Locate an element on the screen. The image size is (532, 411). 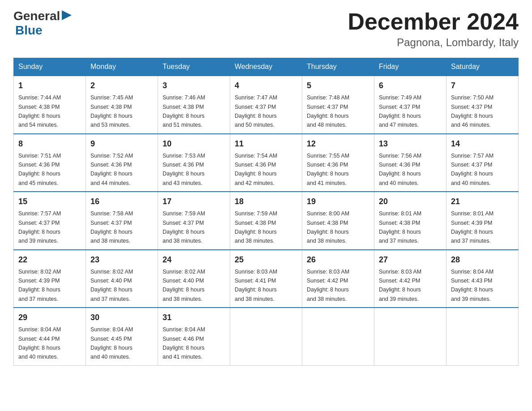
table-row: 8 Sunrise: 7:51 AM Sunset: 4:36 PM Dayli… is located at coordinates (50, 163).